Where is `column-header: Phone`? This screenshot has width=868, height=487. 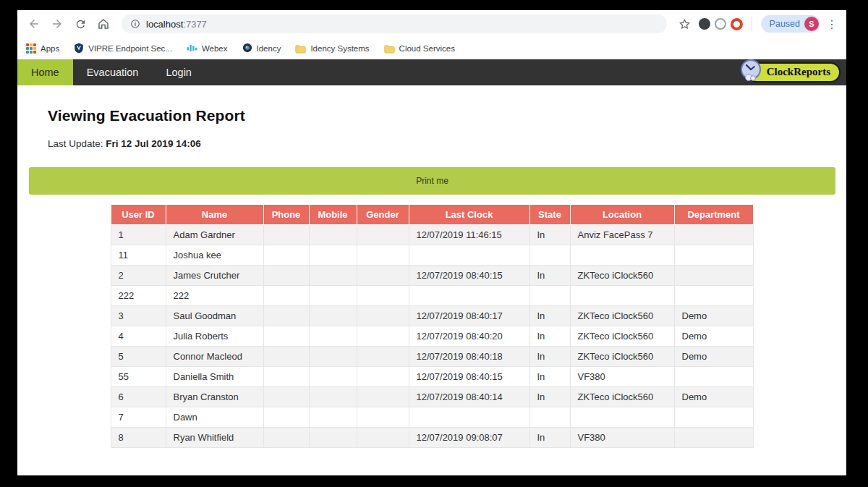 column-header: Phone is located at coordinates (286, 215).